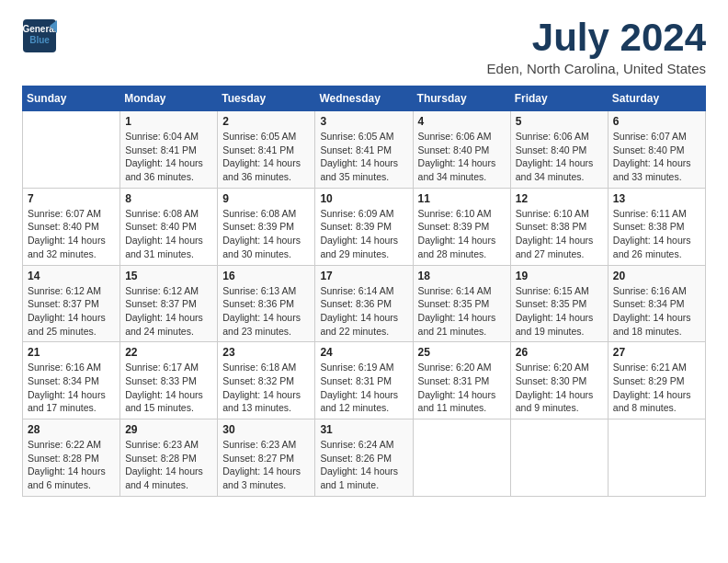  I want to click on day-info: Sunrise: 6:08 AM Sunset: 8:39 PM Dayligh…, so click(267, 234).